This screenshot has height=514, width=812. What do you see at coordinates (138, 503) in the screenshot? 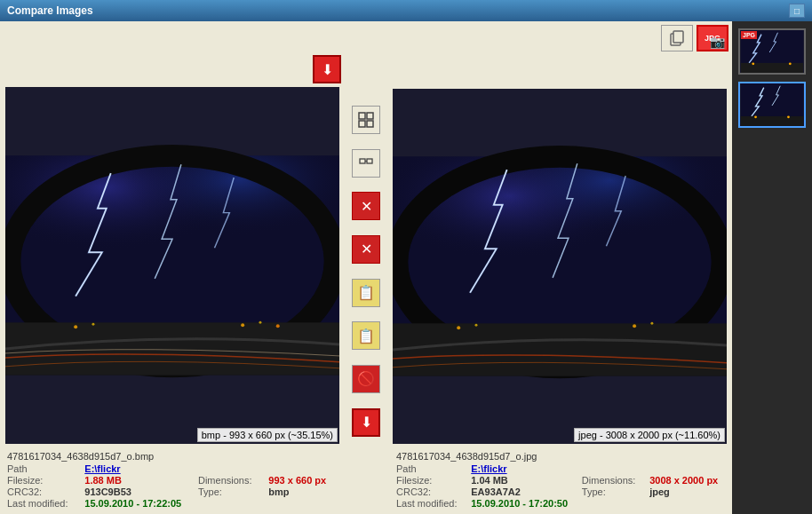
I see `left-modified-value: 15.09.2010 - 17:22:05` at bounding box center [138, 503].